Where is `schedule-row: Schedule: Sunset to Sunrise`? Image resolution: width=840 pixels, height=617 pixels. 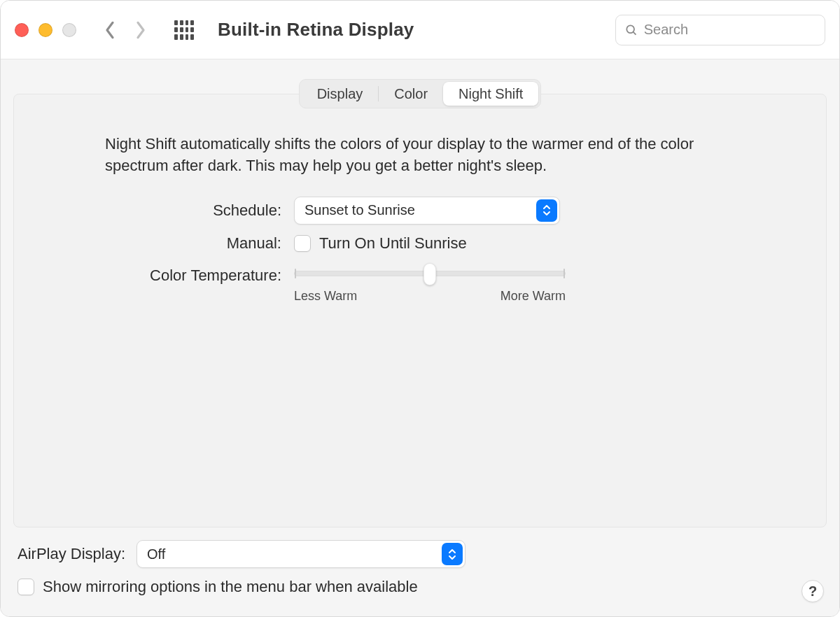
schedule-row: Schedule: Sunset to Sunrise is located at coordinates (420, 211).